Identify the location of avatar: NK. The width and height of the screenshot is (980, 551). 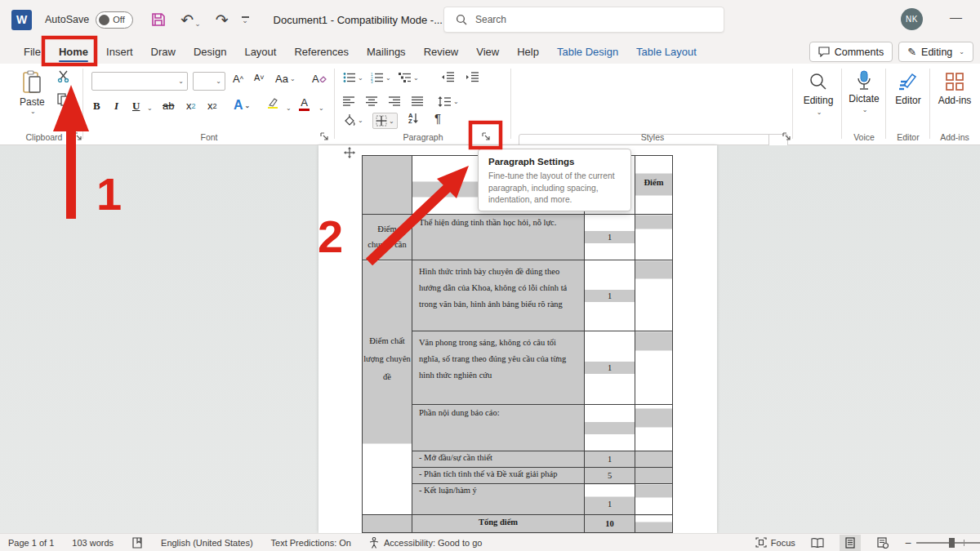
(911, 20).